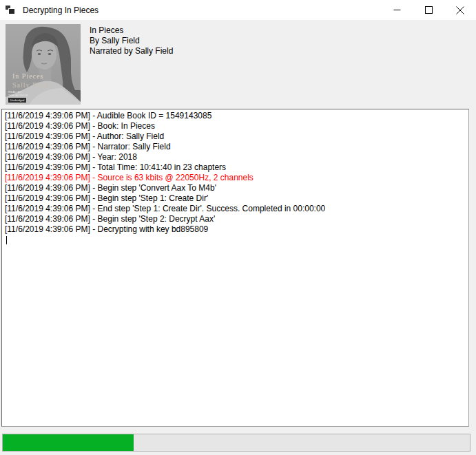 This screenshot has width=476, height=455. What do you see at coordinates (7, 240) in the screenshot?
I see `text-caret` at bounding box center [7, 240].